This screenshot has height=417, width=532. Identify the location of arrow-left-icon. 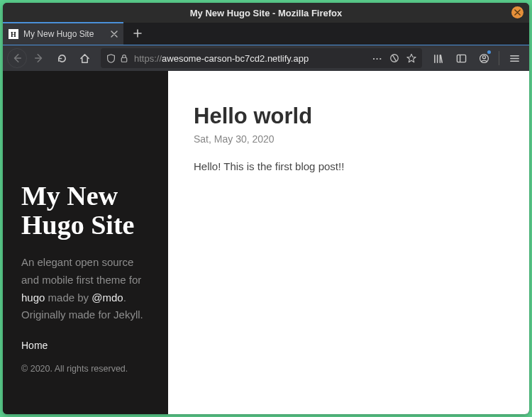
(17, 58).